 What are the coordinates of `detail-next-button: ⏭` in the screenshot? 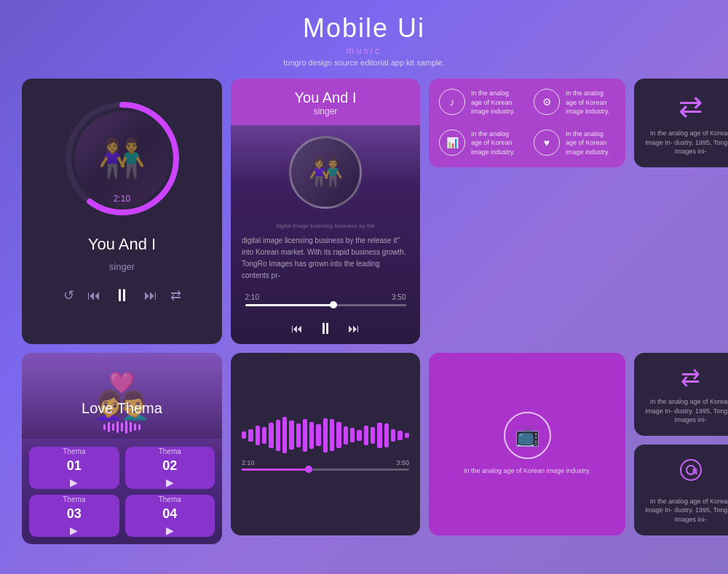 It's located at (354, 329).